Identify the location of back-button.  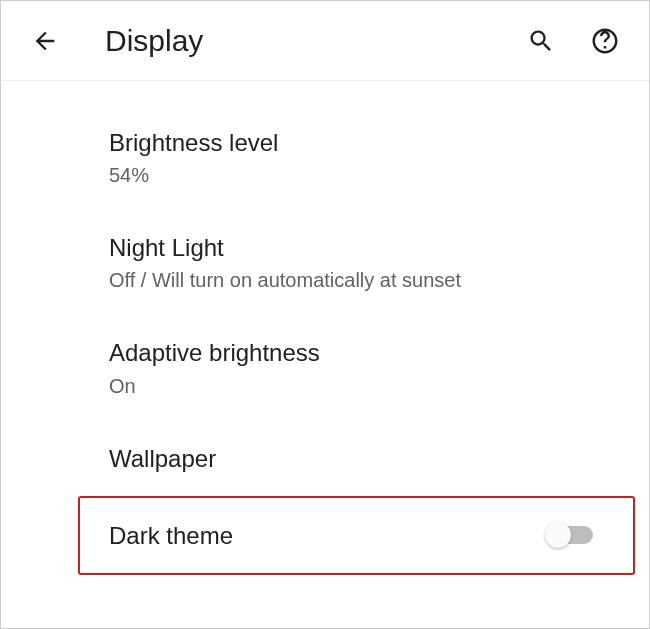
(45, 41).